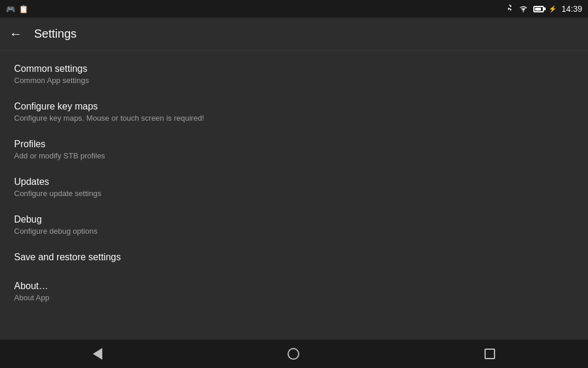  Describe the element at coordinates (294, 69) in the screenshot. I see `settings-item-title-common-settings: Common settings` at that location.